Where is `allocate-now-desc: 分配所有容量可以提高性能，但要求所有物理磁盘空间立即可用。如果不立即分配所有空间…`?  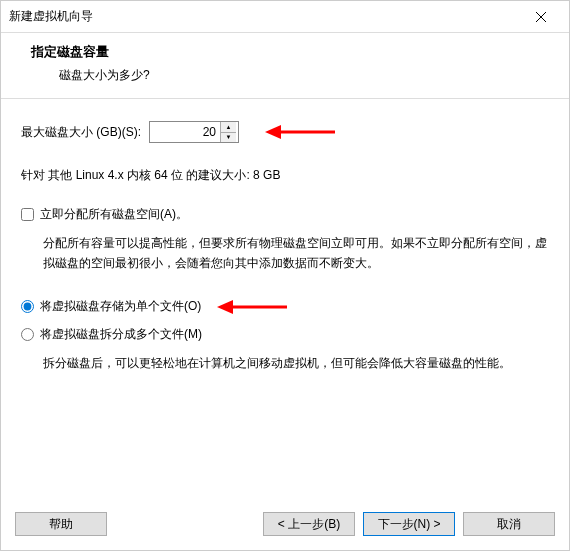
allocate-now-desc: 分配所有容量可以提高性能，但要求所有物理磁盘空间立即可用。如果不立即分配所有空间… is located at coordinates (285, 254).